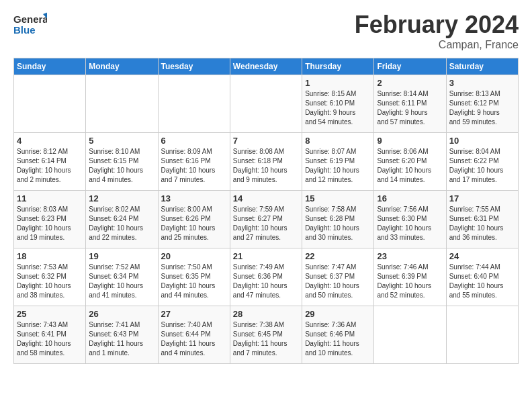 The height and width of the screenshot is (411, 532). What do you see at coordinates (122, 162) in the screenshot?
I see `table-row: 5Sunrise: 8:10 AM Sunset: 6:15 PM Daylig…` at bounding box center [122, 162].